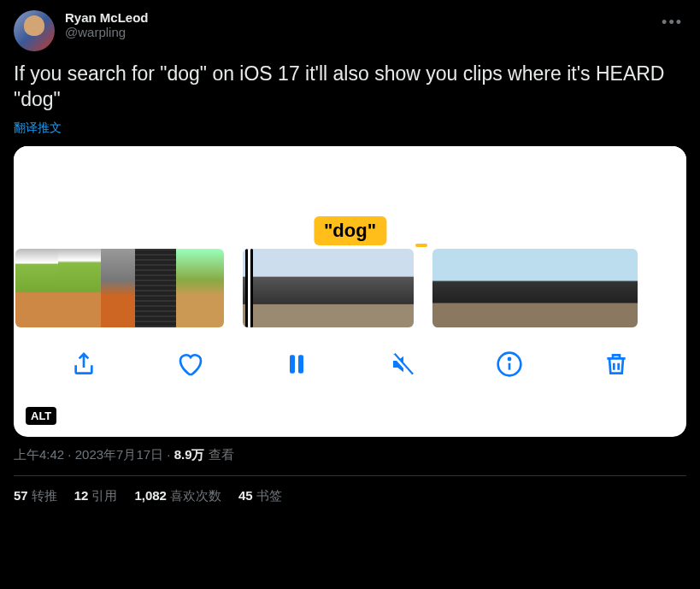 The height and width of the screenshot is (589, 700). Describe the element at coordinates (84, 364) in the screenshot. I see `share-icon` at that location.